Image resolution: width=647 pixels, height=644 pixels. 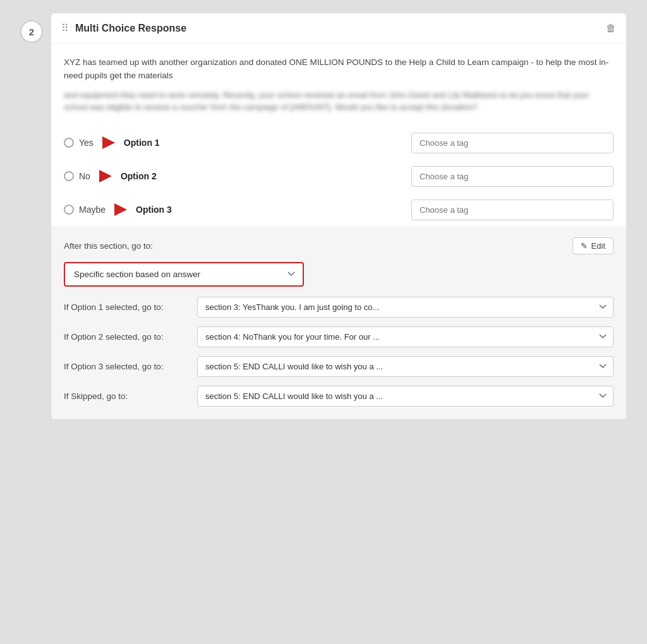 What do you see at coordinates (86, 143) in the screenshot?
I see `option-label-yes: Yes` at bounding box center [86, 143].